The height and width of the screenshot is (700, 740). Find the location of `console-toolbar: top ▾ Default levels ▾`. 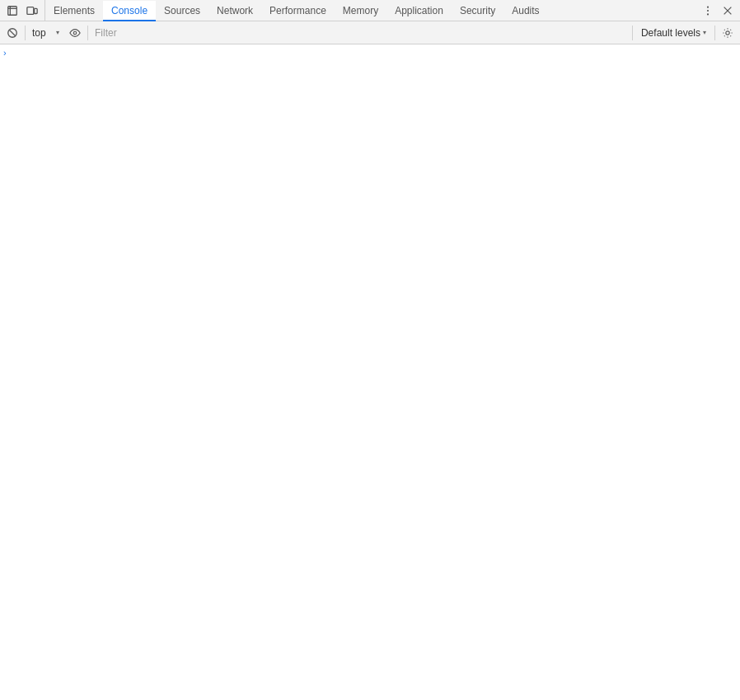

console-toolbar: top ▾ Default levels ▾ is located at coordinates (370, 33).